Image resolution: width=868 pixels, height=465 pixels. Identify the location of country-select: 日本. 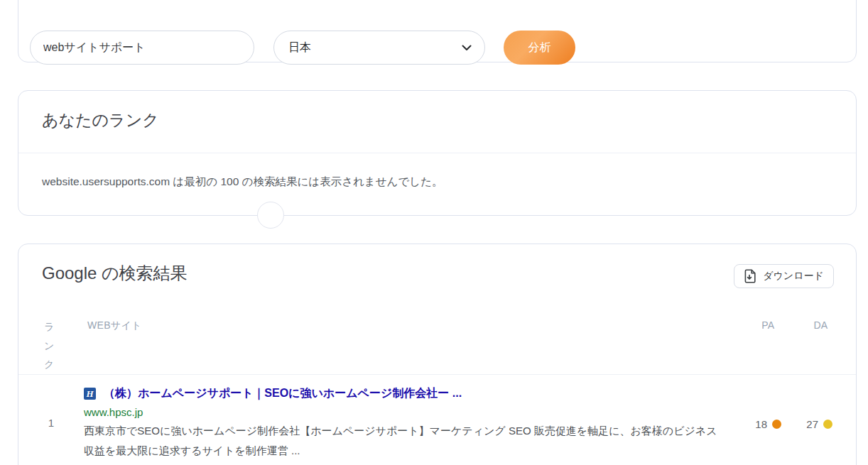
(379, 48).